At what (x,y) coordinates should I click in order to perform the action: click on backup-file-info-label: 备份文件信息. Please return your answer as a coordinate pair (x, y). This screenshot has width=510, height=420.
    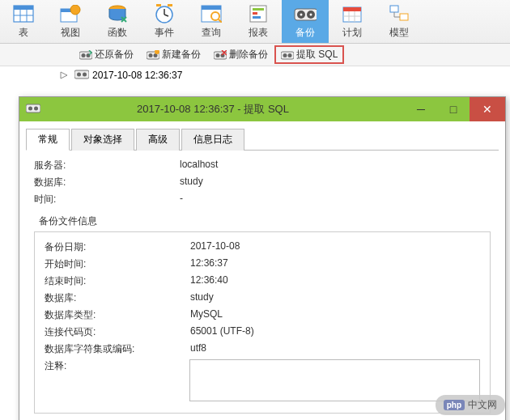
    Looking at the image, I should click on (265, 222).